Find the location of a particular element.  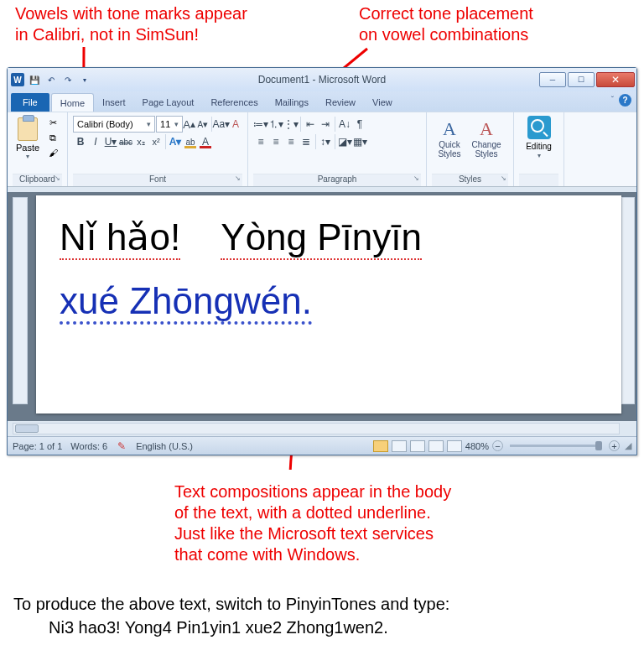

numbering-icon: ⒈▾ is located at coordinates (276, 124).